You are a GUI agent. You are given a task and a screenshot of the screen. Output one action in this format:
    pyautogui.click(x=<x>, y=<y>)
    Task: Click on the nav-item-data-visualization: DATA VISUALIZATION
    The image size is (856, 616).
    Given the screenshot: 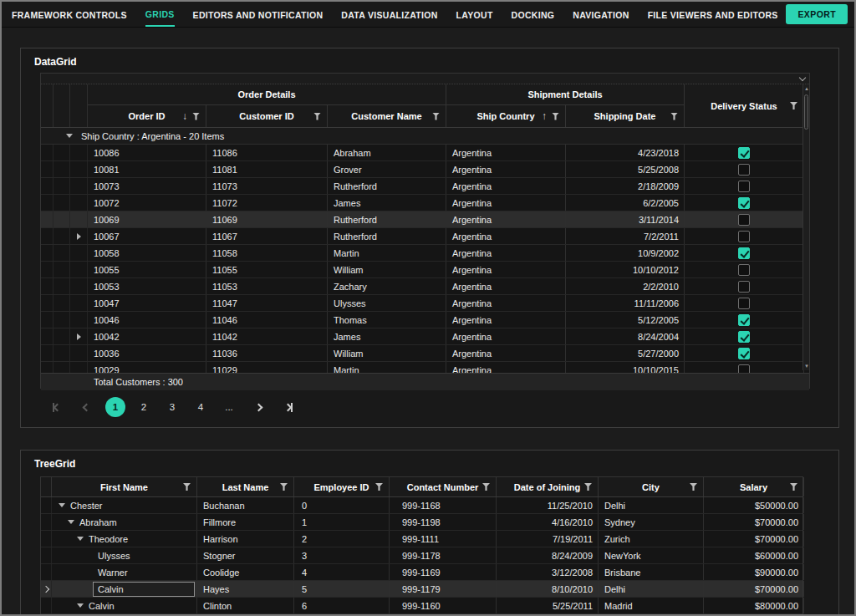 What is the action you would take?
    pyautogui.click(x=390, y=14)
    